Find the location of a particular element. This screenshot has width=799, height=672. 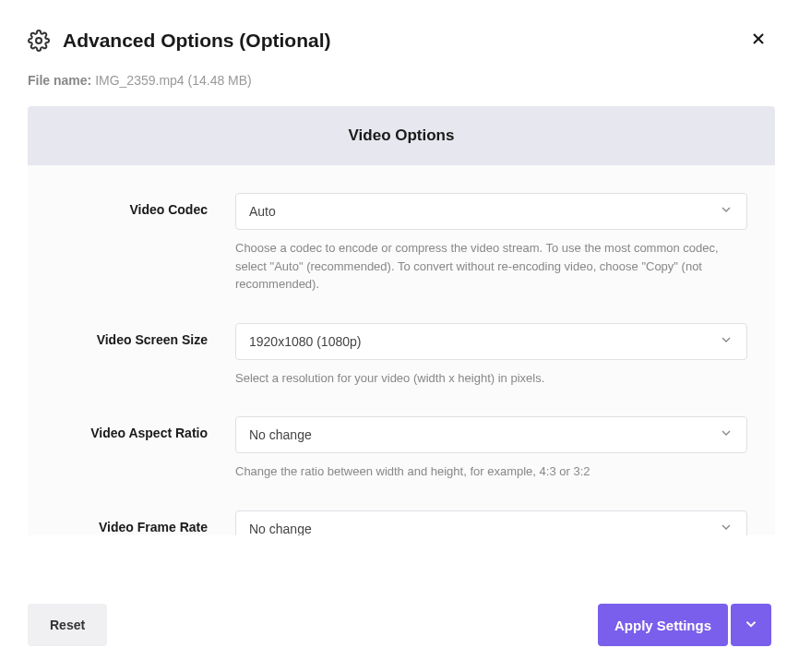

help-text: Change the ratio between width and heigh… is located at coordinates (491, 472).